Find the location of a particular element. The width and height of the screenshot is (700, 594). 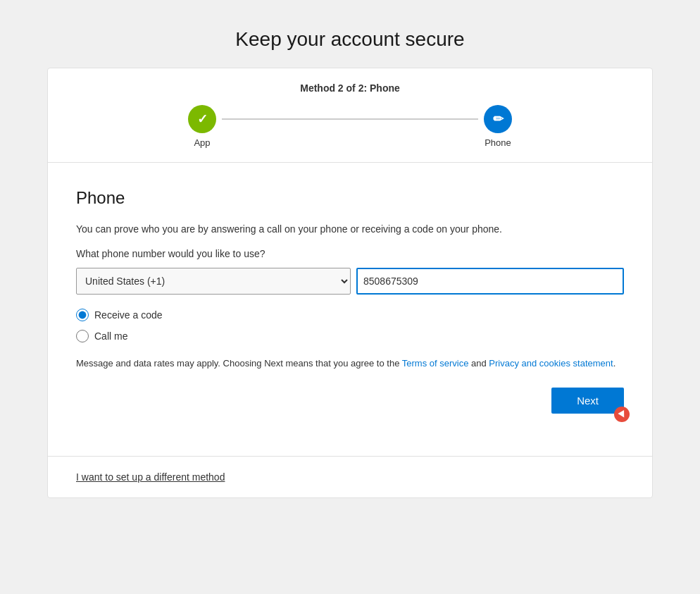

actions-row: Next is located at coordinates (350, 400).